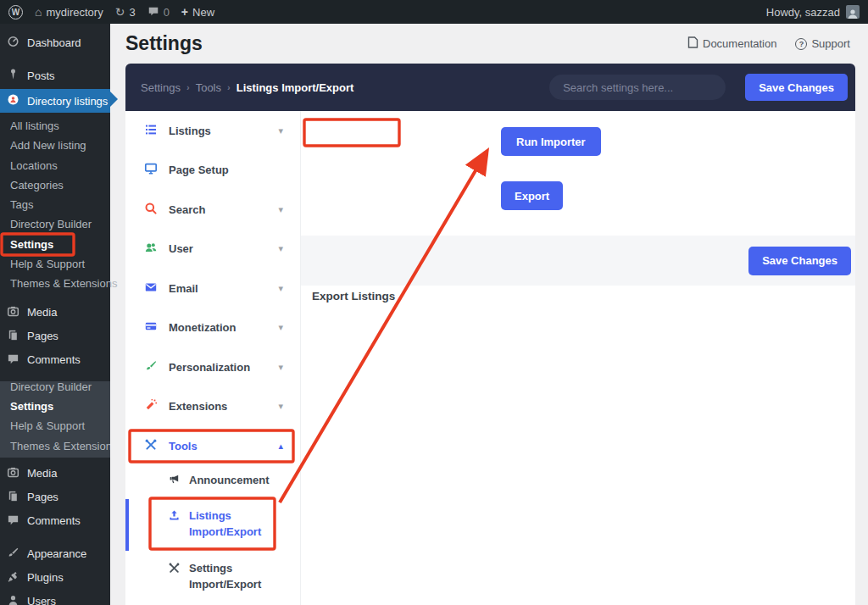 The height and width of the screenshot is (605, 868). What do you see at coordinates (70, 12) in the screenshot?
I see `site-menu: ⌂ mydirectory` at bounding box center [70, 12].